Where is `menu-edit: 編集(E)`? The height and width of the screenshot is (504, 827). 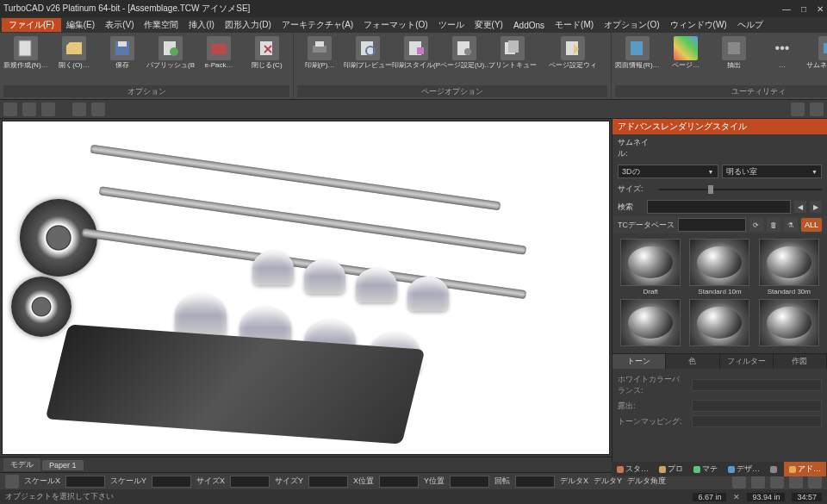 menu-edit: 編集(E) is located at coordinates (81, 25).